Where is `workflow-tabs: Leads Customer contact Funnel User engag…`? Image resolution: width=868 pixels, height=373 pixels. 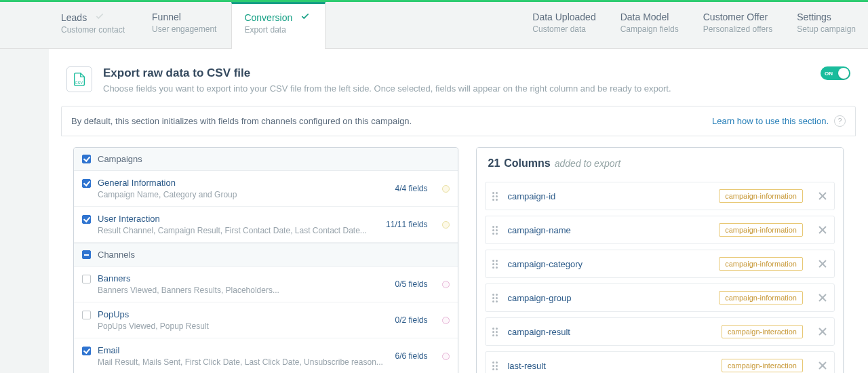 workflow-tabs: Leads Customer contact Funnel User engag… is located at coordinates (434, 26).